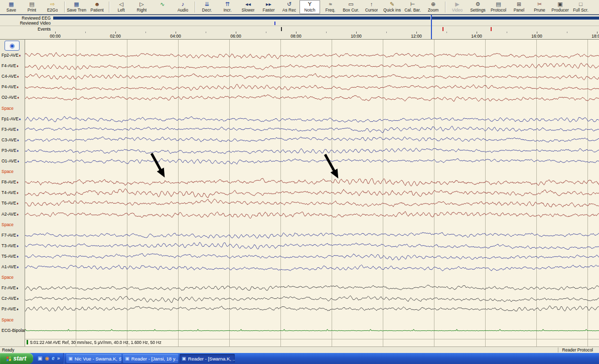  I want to click on toolbar-button-decr: ⇊Decr., so click(207, 7).